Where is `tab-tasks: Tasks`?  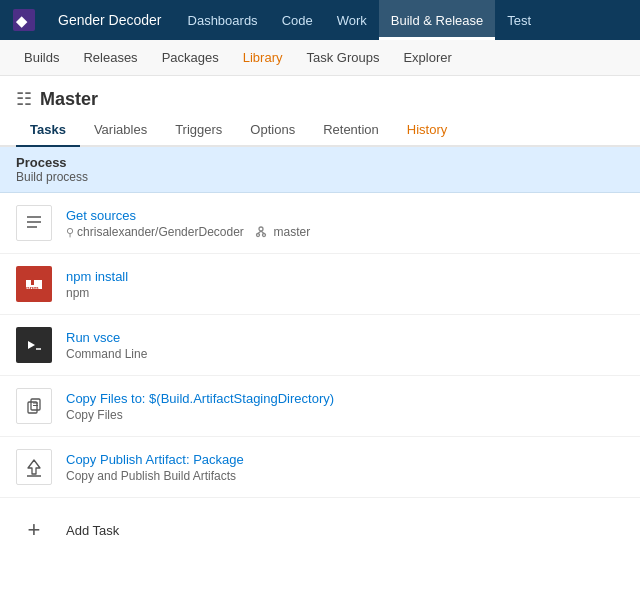 tab-tasks: Tasks is located at coordinates (48, 130).